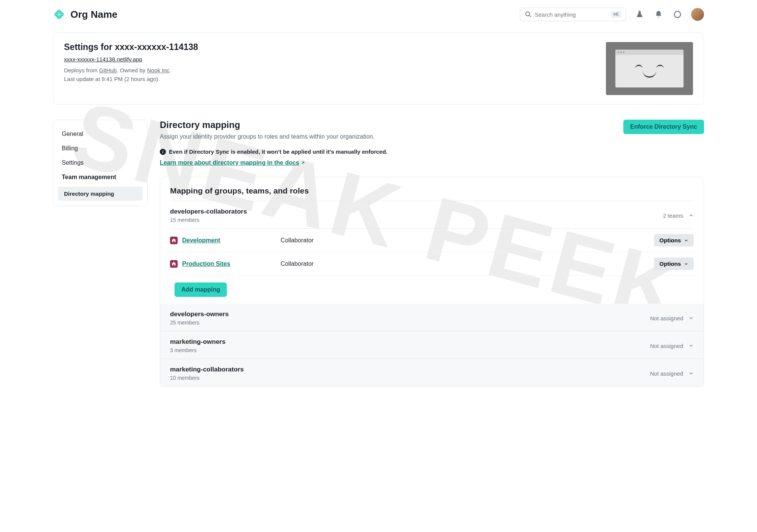 The width and height of the screenshot is (757, 532). I want to click on site-url-link: xxxx-xxxxxx-114138.netlify.app, so click(103, 59).